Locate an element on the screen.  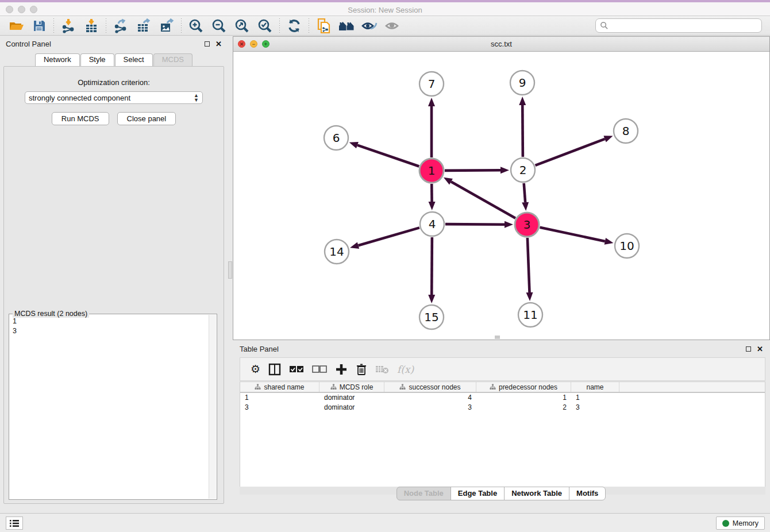
search-input is located at coordinates (679, 25).